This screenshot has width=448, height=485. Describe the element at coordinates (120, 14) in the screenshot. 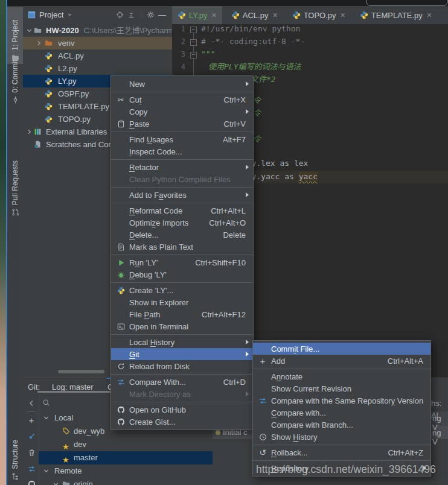

I see `locate-icon` at that location.